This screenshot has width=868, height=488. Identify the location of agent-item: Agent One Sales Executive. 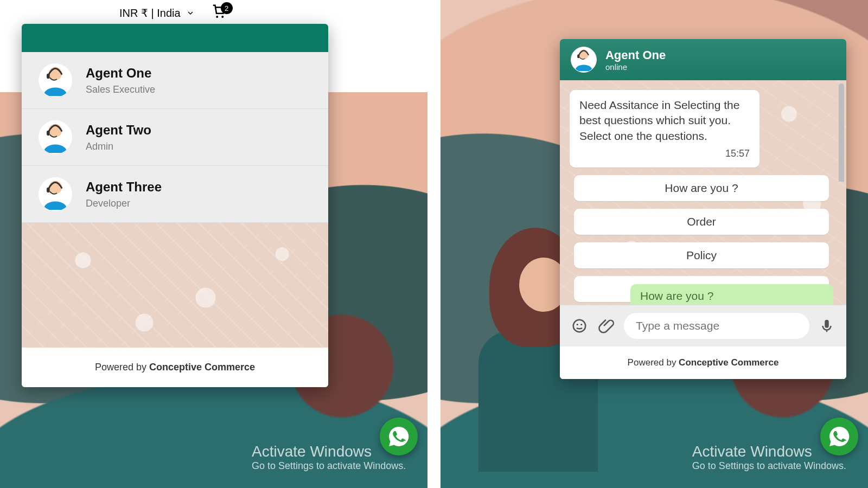
(175, 80).